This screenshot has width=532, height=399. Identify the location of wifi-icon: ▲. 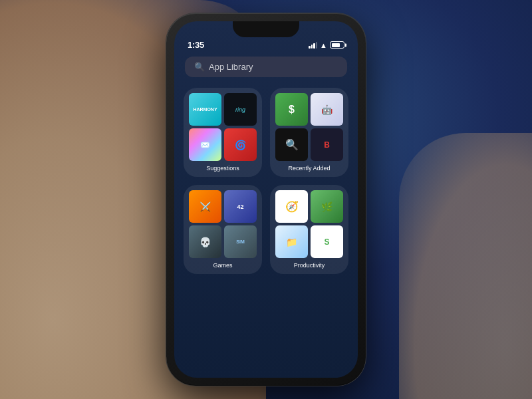
(323, 45).